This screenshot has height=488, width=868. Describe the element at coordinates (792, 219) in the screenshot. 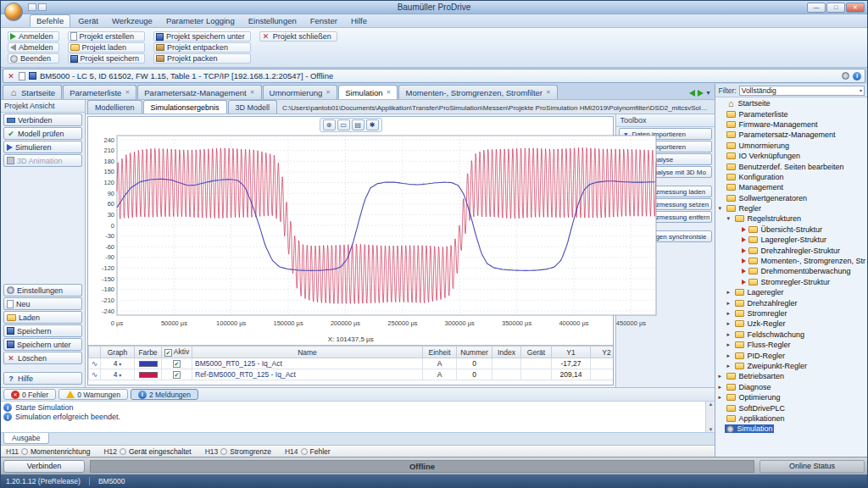

I see `tree-item-regelstrukturen: ▾Regelstrukturen` at that location.